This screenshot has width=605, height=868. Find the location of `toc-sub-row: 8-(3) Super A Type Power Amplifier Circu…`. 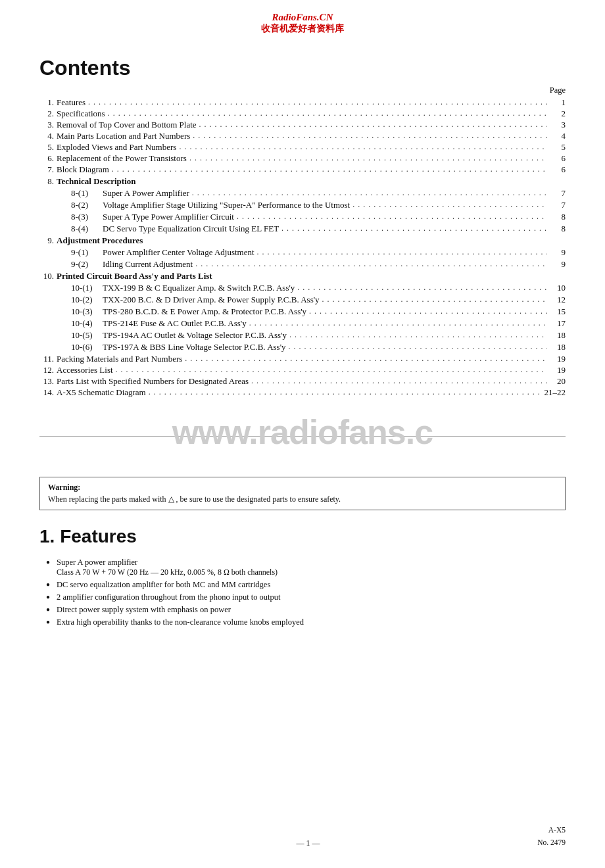

toc-sub-row: 8-(3) Super A Type Power Amplifier Circu… is located at coordinates (302, 217).